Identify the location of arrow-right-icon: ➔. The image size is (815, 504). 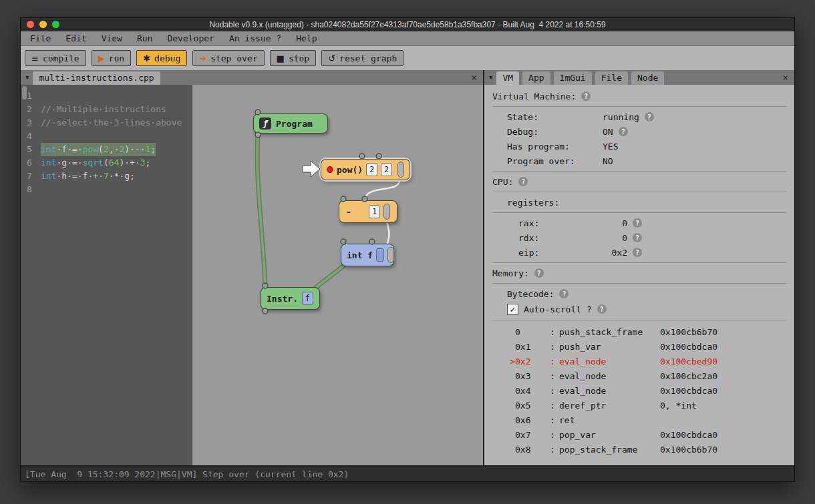
(203, 59).